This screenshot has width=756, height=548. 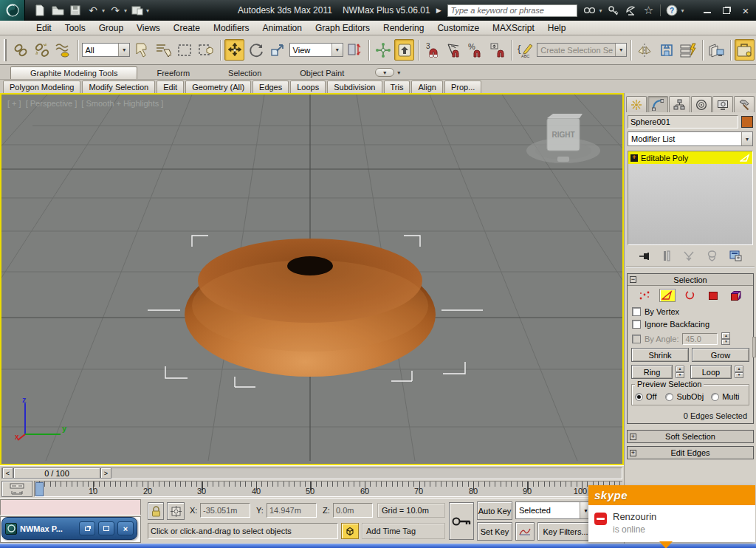 I want to click on ignore-backfacing-checkbox, so click(x=636, y=324).